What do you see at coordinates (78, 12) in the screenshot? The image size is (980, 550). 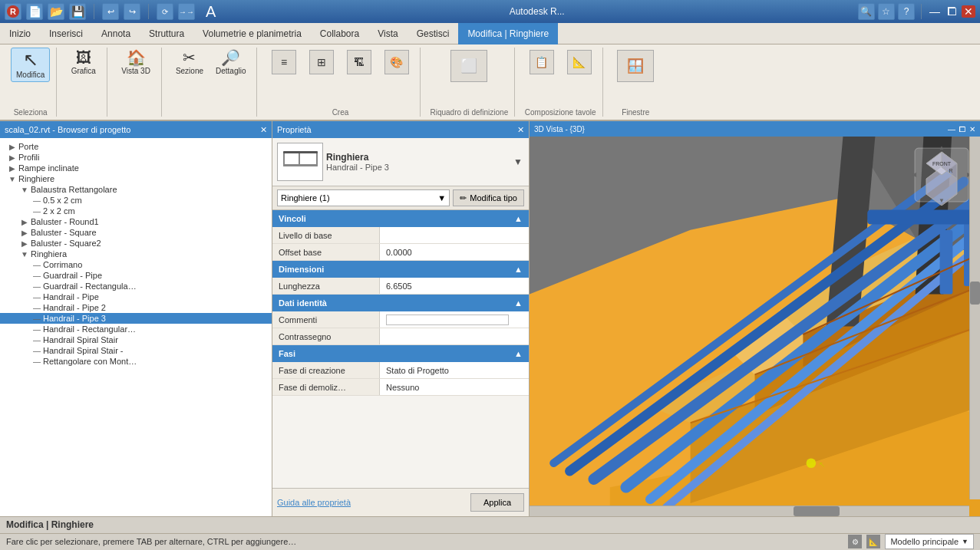 I see `save-btn: 💾` at bounding box center [78, 12].